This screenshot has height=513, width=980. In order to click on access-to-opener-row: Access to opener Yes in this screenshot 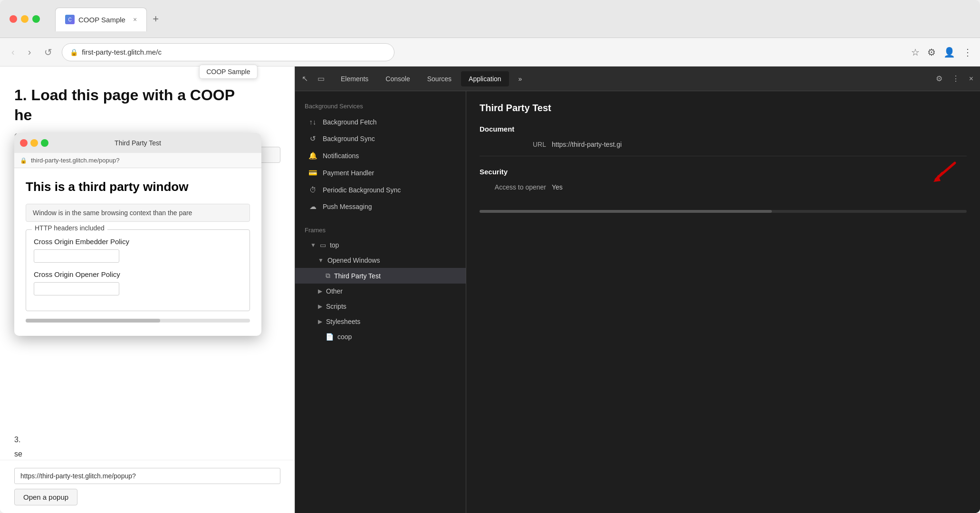, I will do `click(723, 187)`.